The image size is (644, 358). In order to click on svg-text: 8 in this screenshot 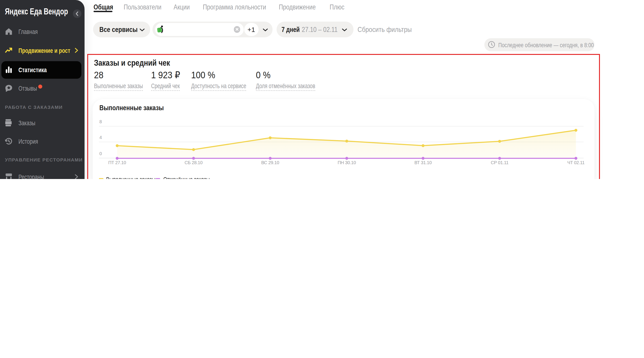, I will do `click(100, 122)`.